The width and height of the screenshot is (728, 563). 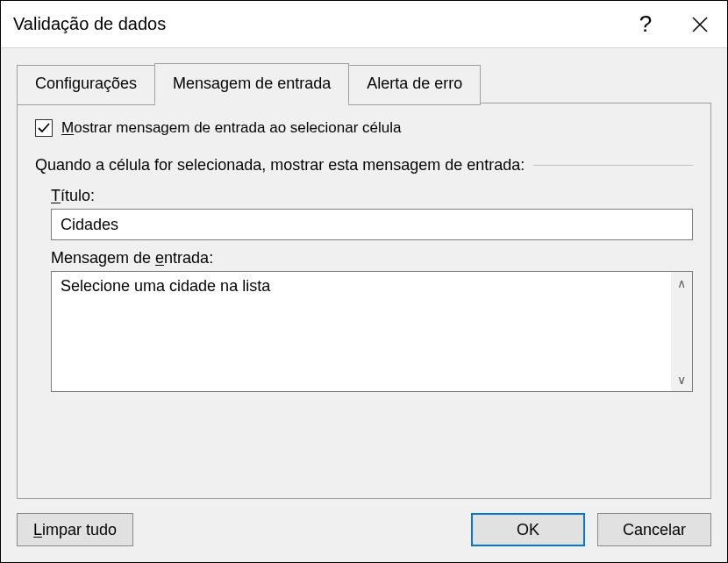 I want to click on close-button, so click(x=700, y=25).